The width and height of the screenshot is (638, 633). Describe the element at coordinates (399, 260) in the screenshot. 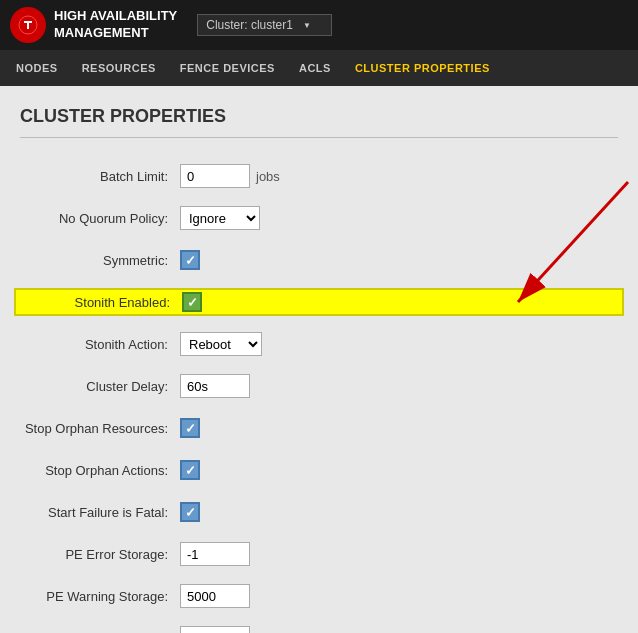

I see `symmetric-control` at that location.